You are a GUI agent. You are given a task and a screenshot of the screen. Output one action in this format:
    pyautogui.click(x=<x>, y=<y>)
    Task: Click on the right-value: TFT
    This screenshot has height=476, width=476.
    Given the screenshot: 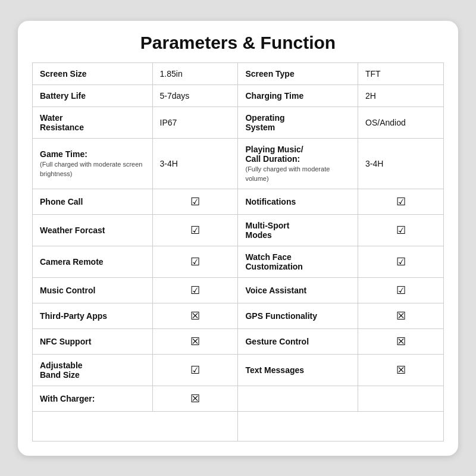 What is the action you would take?
    pyautogui.click(x=401, y=74)
    